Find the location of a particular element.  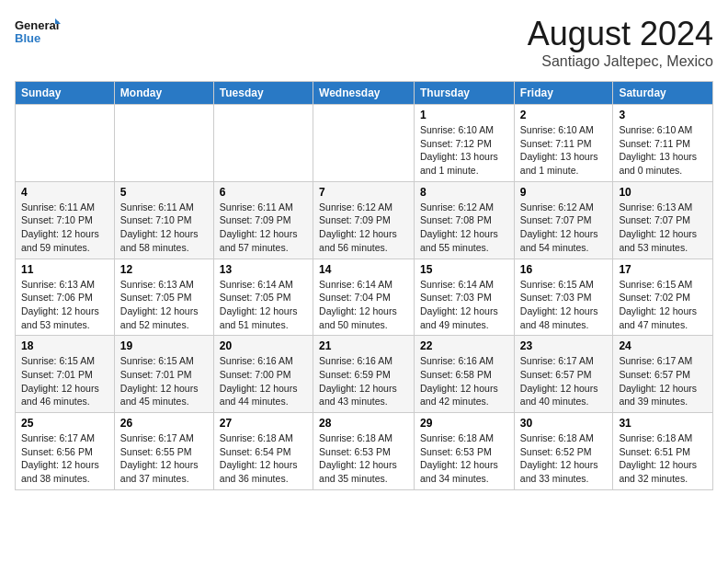

day-info: Sunrise: 6:15 AM Sunset: 7:02 PM Dayligh… is located at coordinates (663, 305).